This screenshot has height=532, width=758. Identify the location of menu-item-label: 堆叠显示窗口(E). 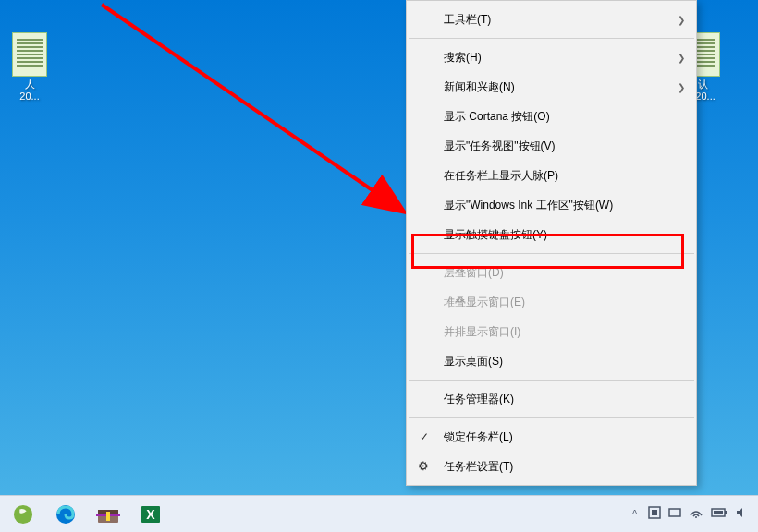
(484, 302).